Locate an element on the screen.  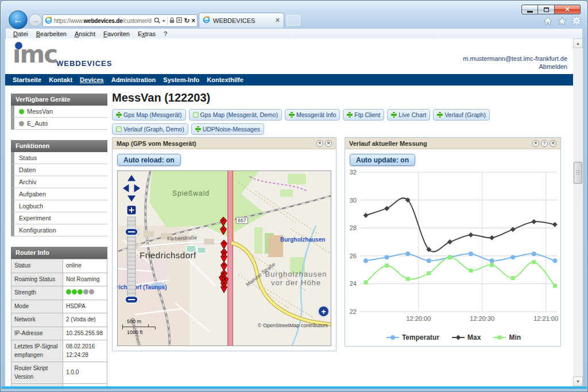
home-icon is located at coordinates (548, 22).